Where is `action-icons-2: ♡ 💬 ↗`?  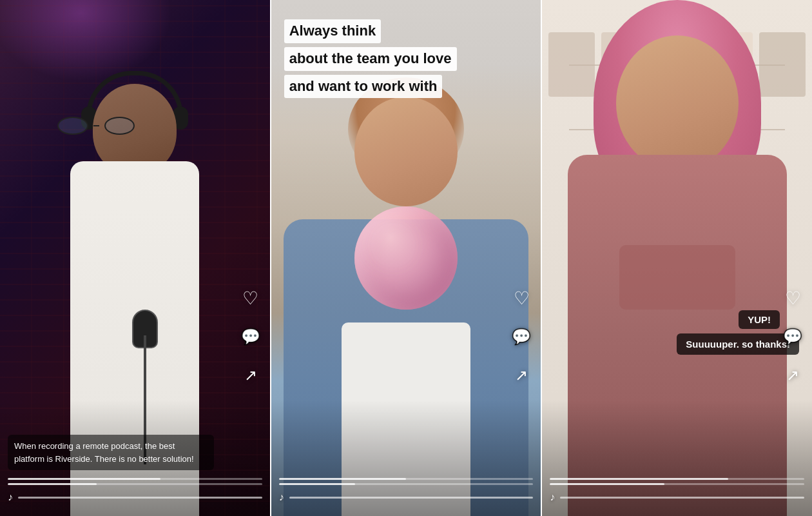 action-icons-2: ♡ 💬 ↗ is located at coordinates (521, 337).